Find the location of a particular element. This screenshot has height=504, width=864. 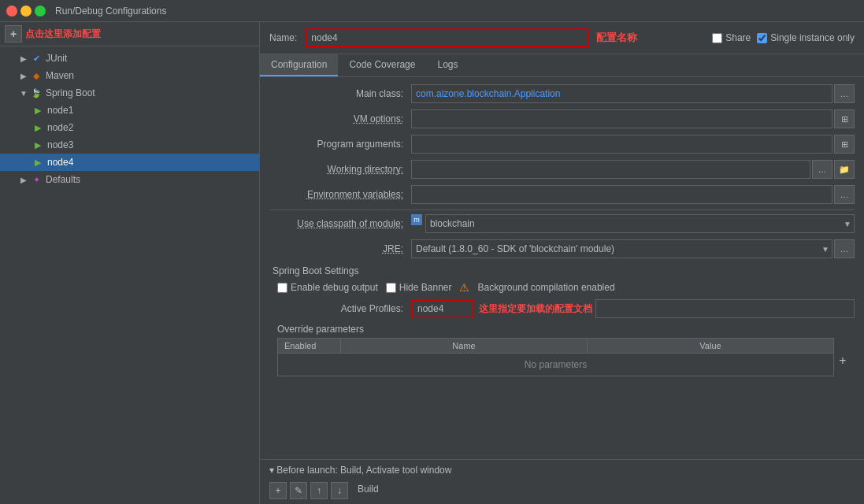

sidebar-item-maven: ▶ ◆ Maven is located at coordinates (129, 76).